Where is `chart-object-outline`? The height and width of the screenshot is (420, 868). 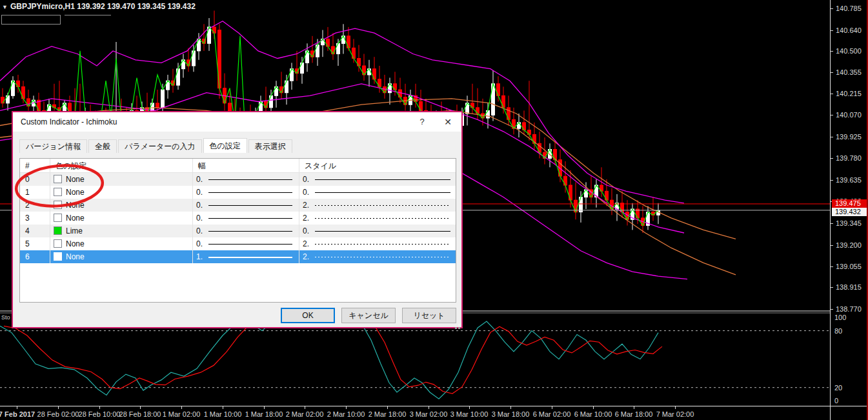
chart-object-outline is located at coordinates (31, 19).